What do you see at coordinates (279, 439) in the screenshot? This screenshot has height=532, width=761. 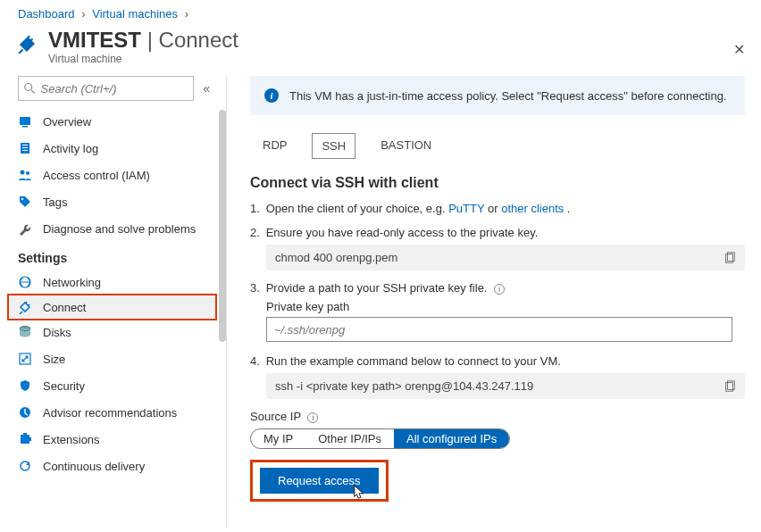 I see `pill-my-ip: My IP` at bounding box center [279, 439].